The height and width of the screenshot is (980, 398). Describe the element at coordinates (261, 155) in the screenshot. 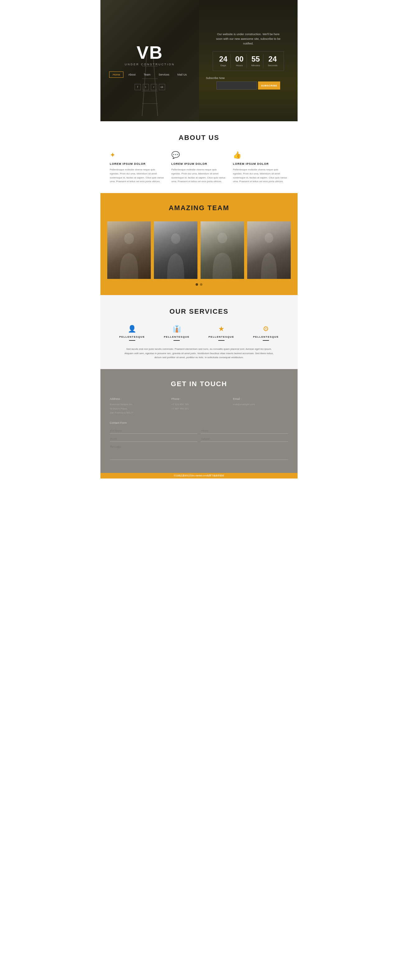

I see `about-icon-3: 👍` at that location.